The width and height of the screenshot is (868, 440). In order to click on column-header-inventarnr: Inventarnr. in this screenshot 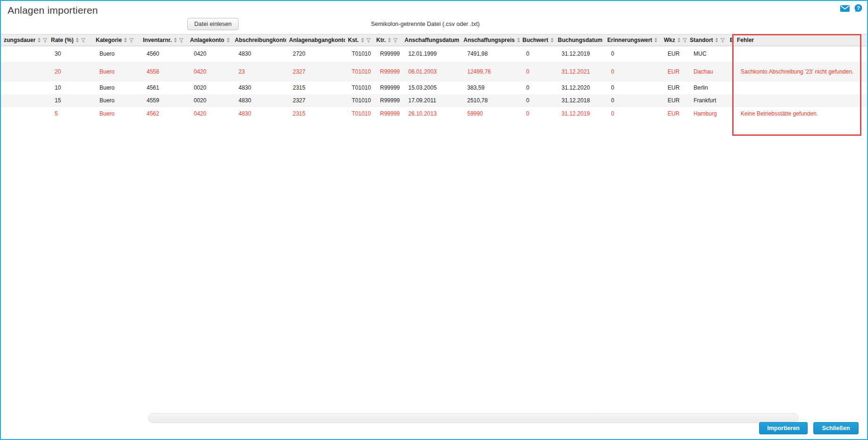, I will do `click(164, 41)`.